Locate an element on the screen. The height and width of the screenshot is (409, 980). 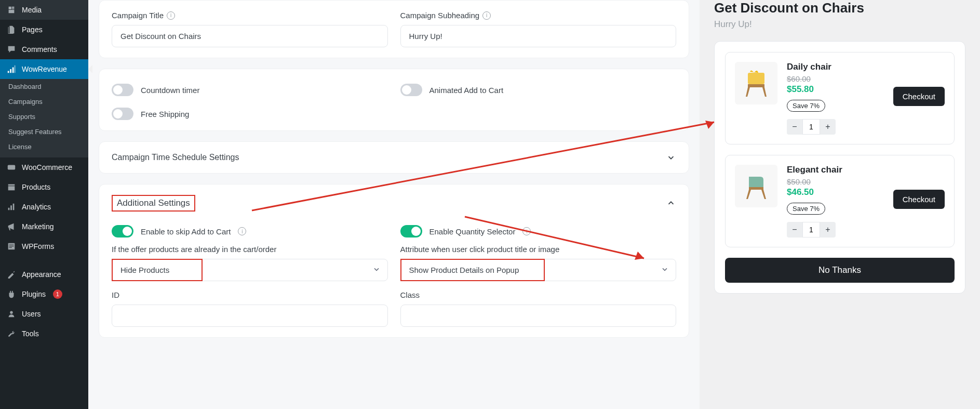
sidebar-label: Users is located at coordinates (31, 314).